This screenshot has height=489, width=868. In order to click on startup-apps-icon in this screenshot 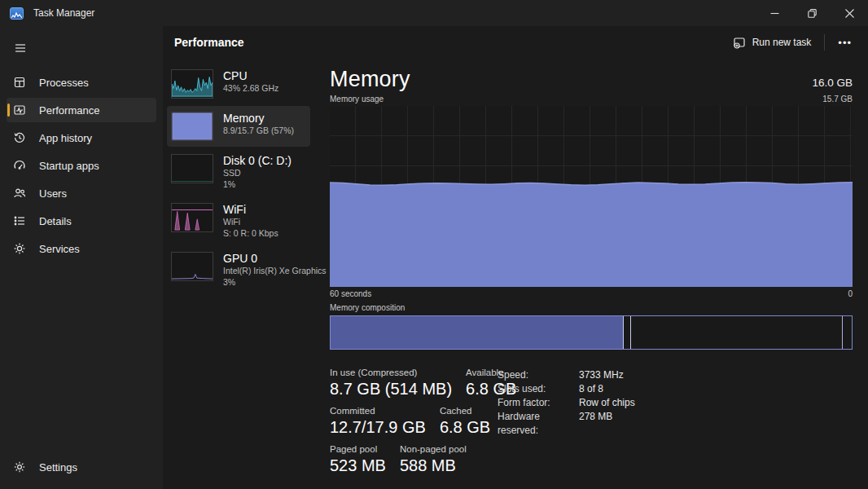, I will do `click(20, 165)`.